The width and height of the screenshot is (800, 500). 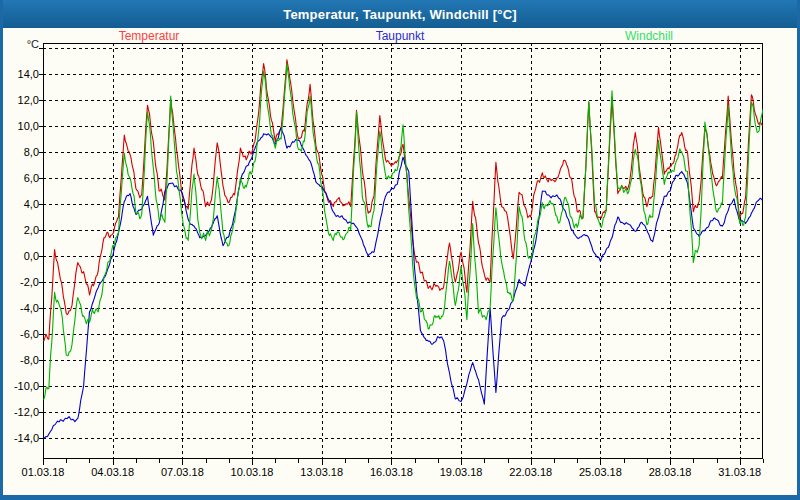 What do you see at coordinates (32, 230) in the screenshot?
I see `y-tick-label: 2,0` at bounding box center [32, 230].